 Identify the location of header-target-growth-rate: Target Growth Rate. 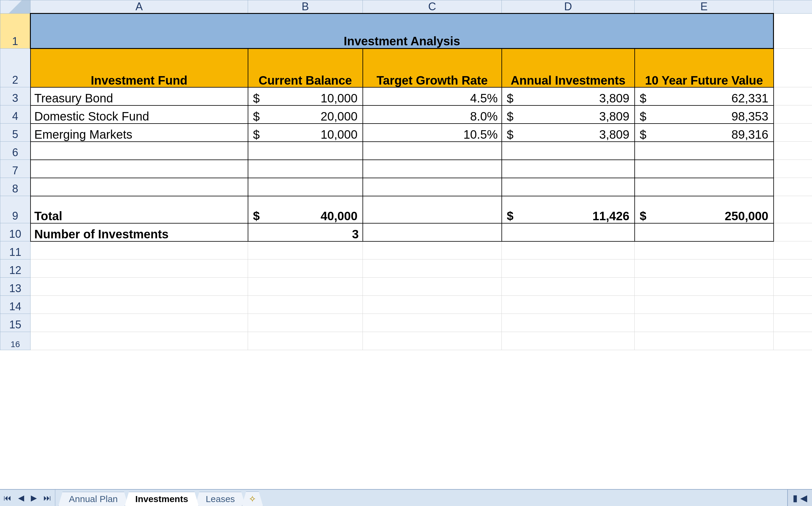
(432, 68).